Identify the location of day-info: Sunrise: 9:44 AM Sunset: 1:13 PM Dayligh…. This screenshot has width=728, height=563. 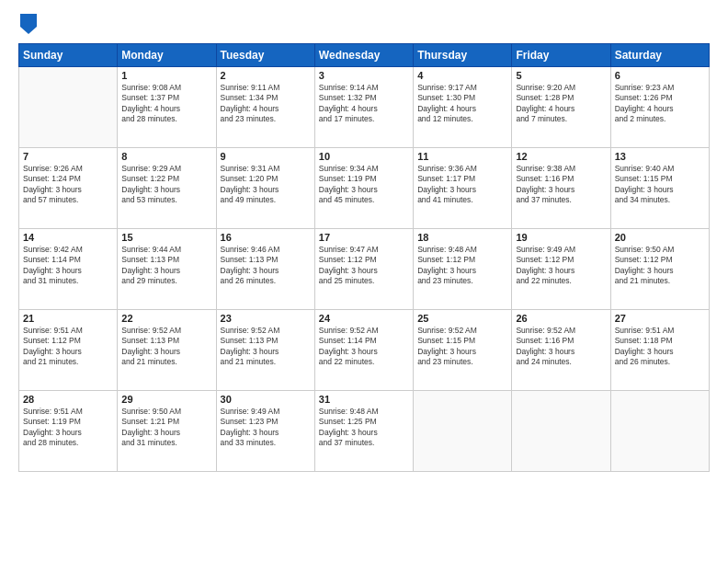
(166, 266).